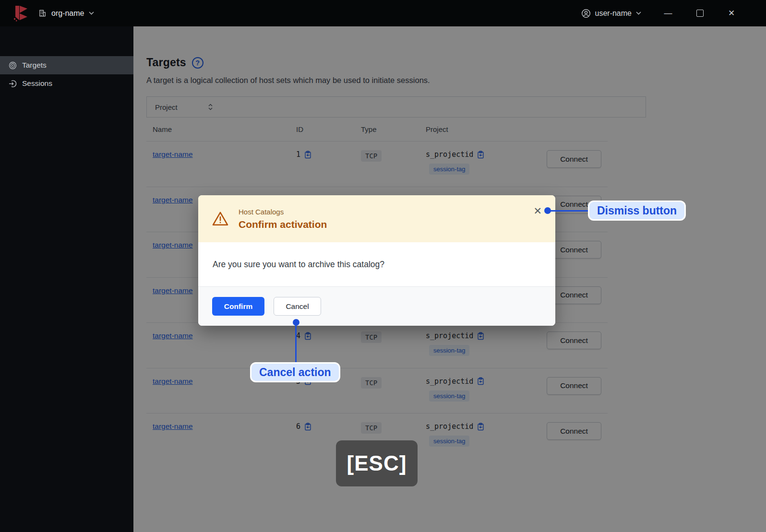 This screenshot has height=532, width=766. I want to click on org-building-icon, so click(42, 13).